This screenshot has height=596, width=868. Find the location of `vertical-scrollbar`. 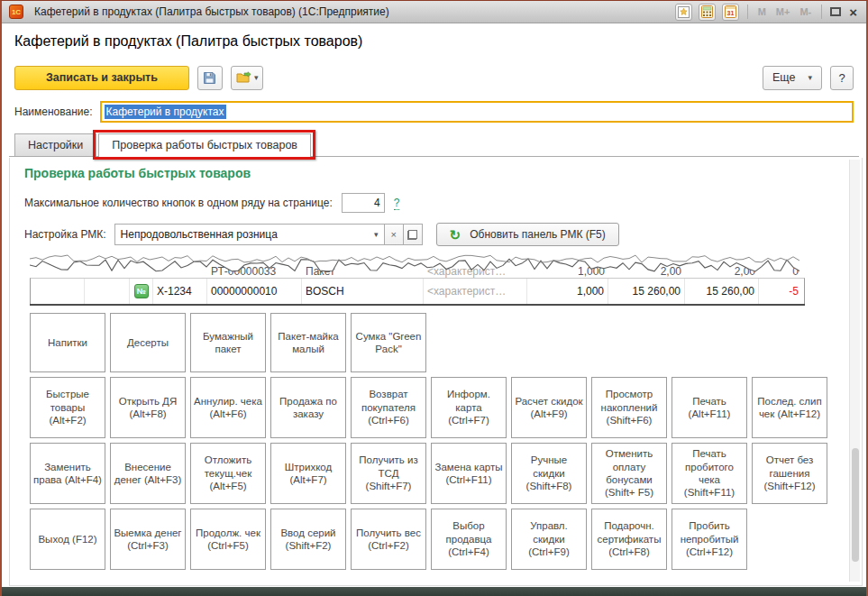

vertical-scrollbar is located at coordinates (854, 371).